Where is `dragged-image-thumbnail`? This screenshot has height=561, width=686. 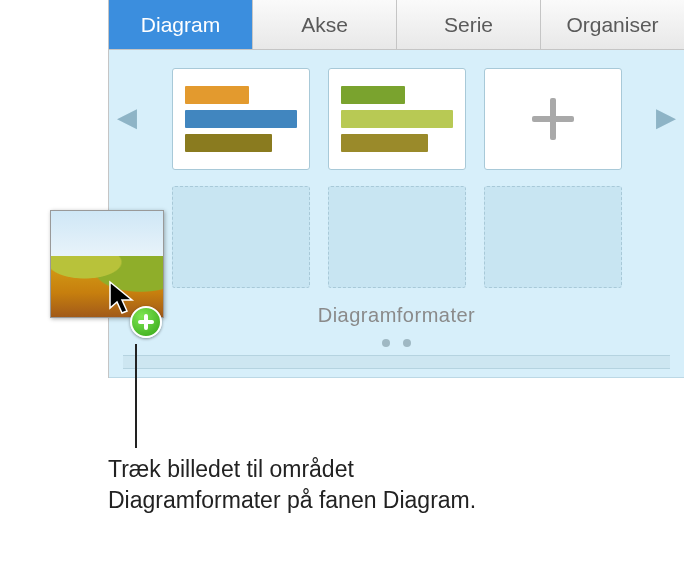 dragged-image-thumbnail is located at coordinates (107, 264).